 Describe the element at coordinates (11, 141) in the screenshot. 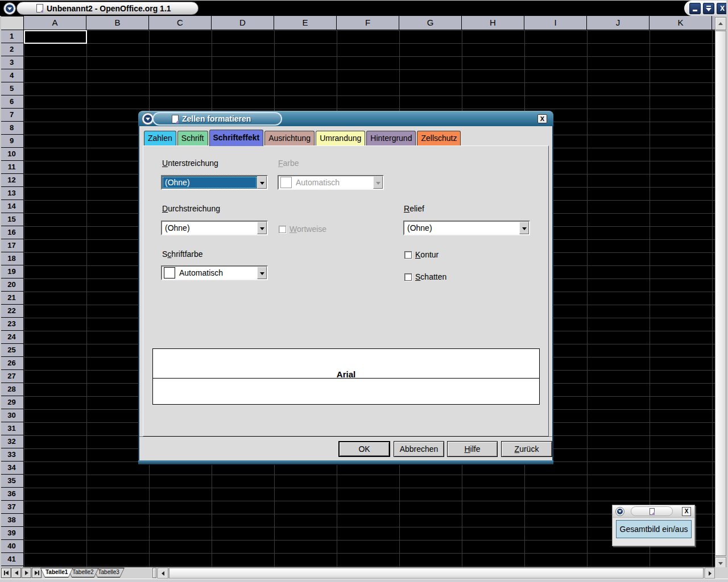

I see `row-header-9: 9` at that location.